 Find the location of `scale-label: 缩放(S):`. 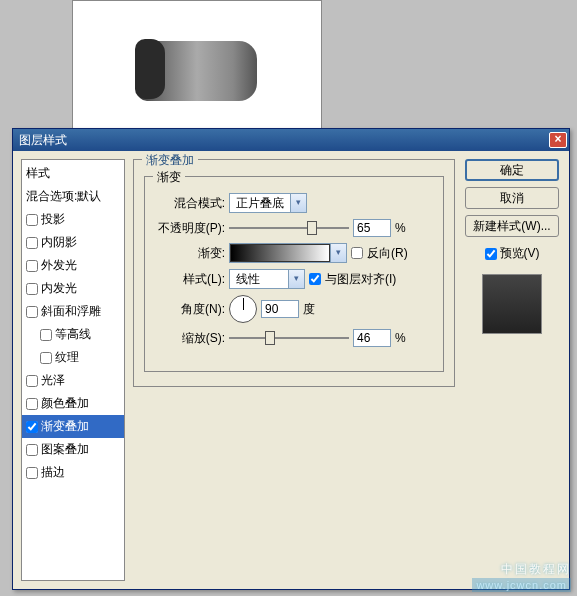

scale-label: 缩放(S): is located at coordinates (189, 338).